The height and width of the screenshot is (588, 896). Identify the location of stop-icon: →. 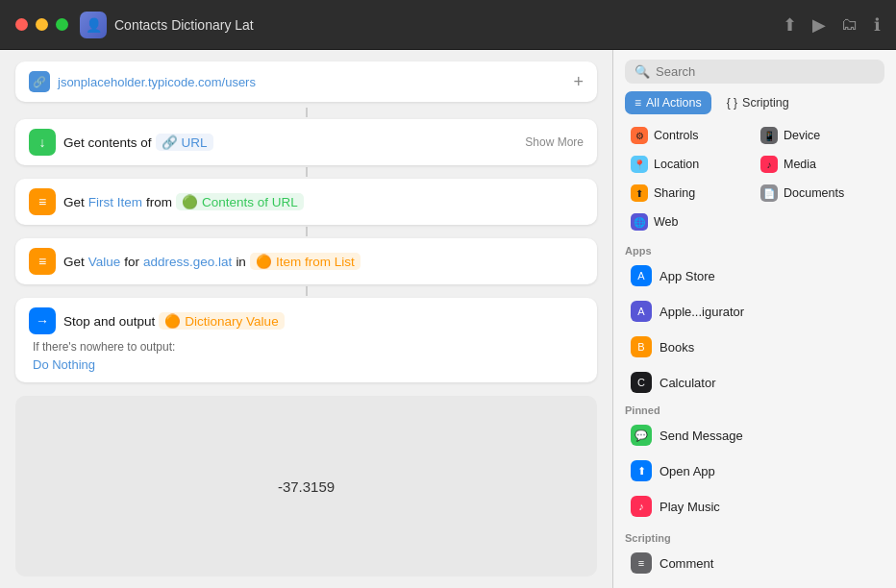
(42, 321).